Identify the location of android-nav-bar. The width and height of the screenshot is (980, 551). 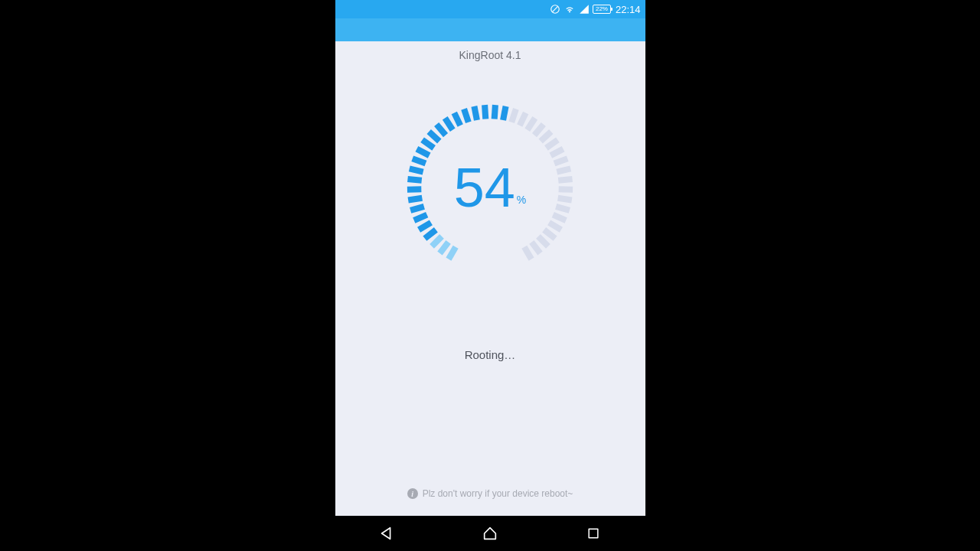
(490, 533).